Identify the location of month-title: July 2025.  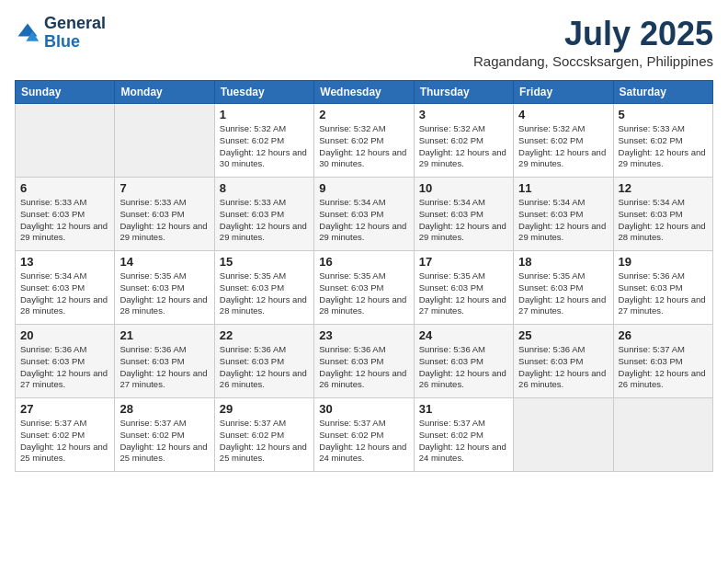
(594, 34).